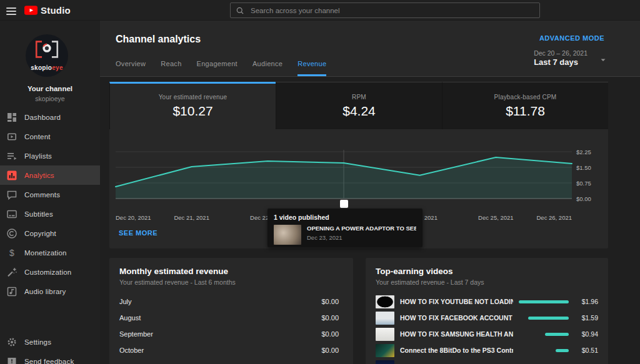 This screenshot has height=364, width=640. What do you see at coordinates (38, 342) in the screenshot?
I see `sidebar-item-label: Settings` at bounding box center [38, 342].